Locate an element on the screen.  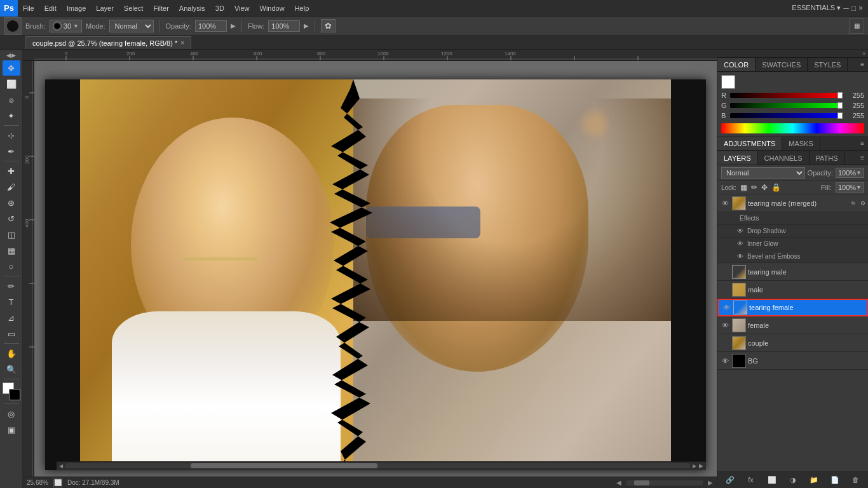
layer-tearing-male: 👁 tearing male is located at coordinates (793, 272).